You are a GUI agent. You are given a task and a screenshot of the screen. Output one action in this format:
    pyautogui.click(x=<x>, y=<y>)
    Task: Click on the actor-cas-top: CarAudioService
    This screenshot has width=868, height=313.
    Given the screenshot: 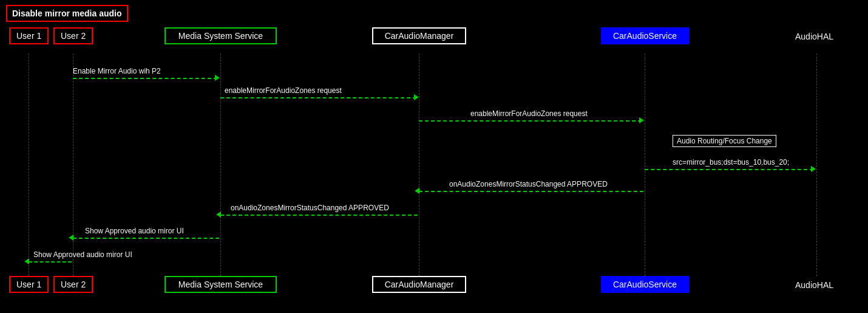 What is the action you would take?
    pyautogui.click(x=645, y=36)
    